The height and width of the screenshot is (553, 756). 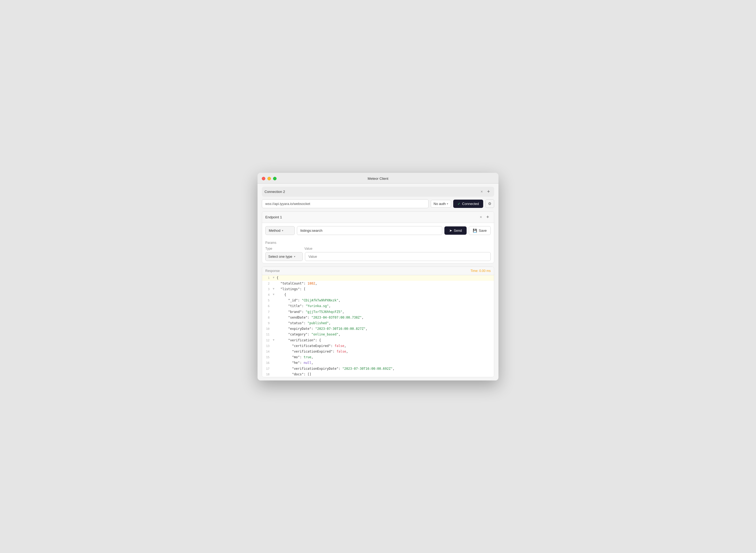 I want to click on save-button: 💾 Save, so click(x=480, y=231).